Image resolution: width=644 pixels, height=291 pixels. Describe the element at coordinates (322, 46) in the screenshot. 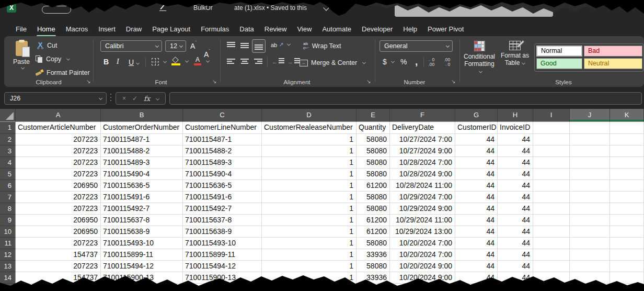

I see `wrap-text-button: abc↩ Wrap Text` at that location.